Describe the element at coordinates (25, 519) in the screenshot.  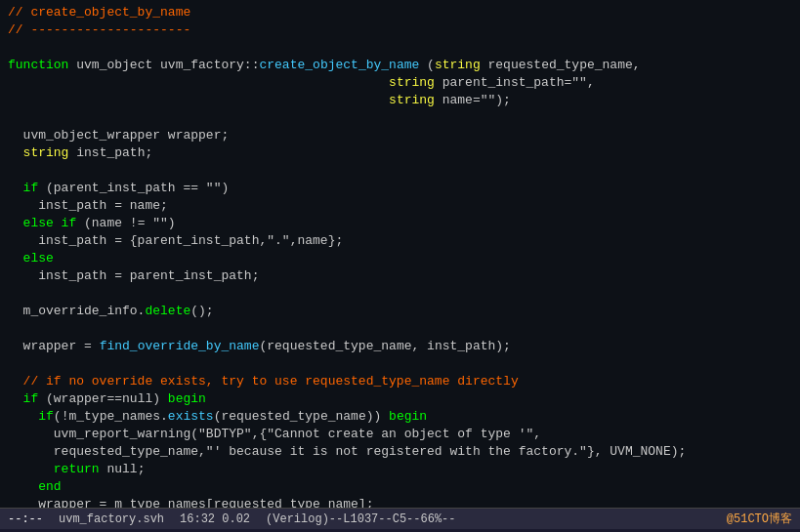
I see `vim-mode: --:--` at that location.